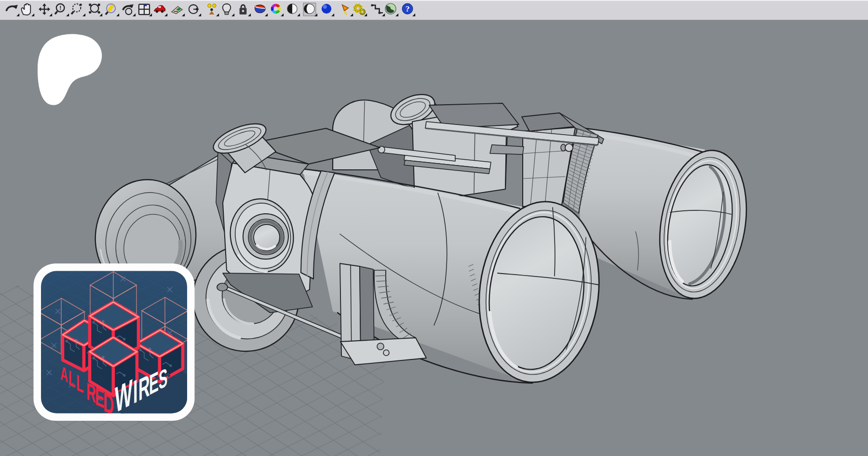 This screenshot has height=456, width=868. I want to click on svg-text: E, so click(154, 383).